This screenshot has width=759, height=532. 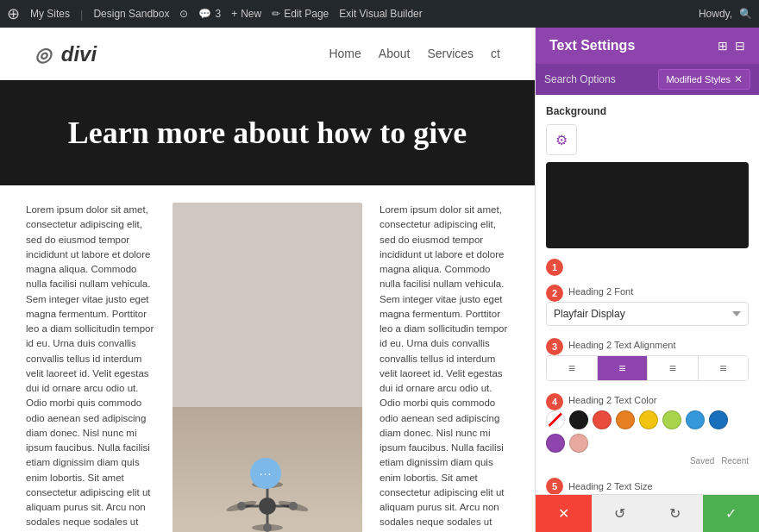 What do you see at coordinates (647, 79) in the screenshot?
I see `panel-tabs: Search Options Modified Styles ✕` at bounding box center [647, 79].